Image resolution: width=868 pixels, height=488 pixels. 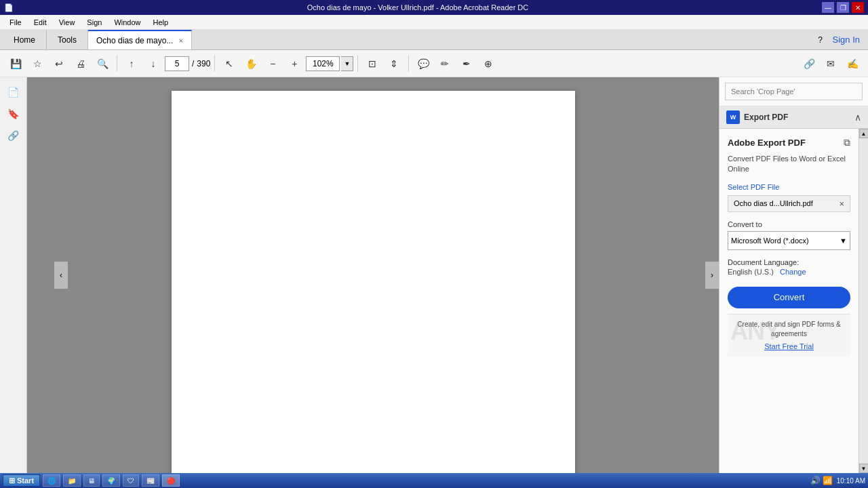 What do you see at coordinates (827, 481) in the screenshot?
I see `tray-network-icon: 📶` at bounding box center [827, 481].